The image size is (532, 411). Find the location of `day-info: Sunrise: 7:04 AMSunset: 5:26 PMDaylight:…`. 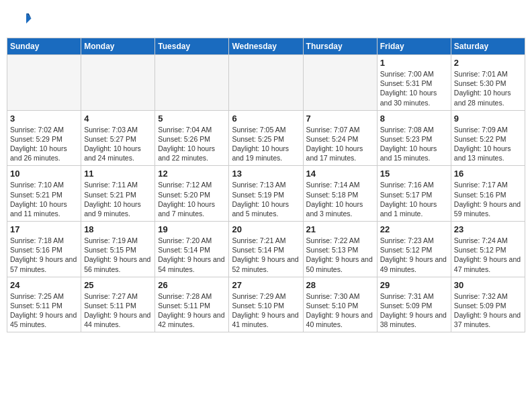

day-info: Sunrise: 7:04 AMSunset: 5:26 PMDaylight:… is located at coordinates (192, 144).